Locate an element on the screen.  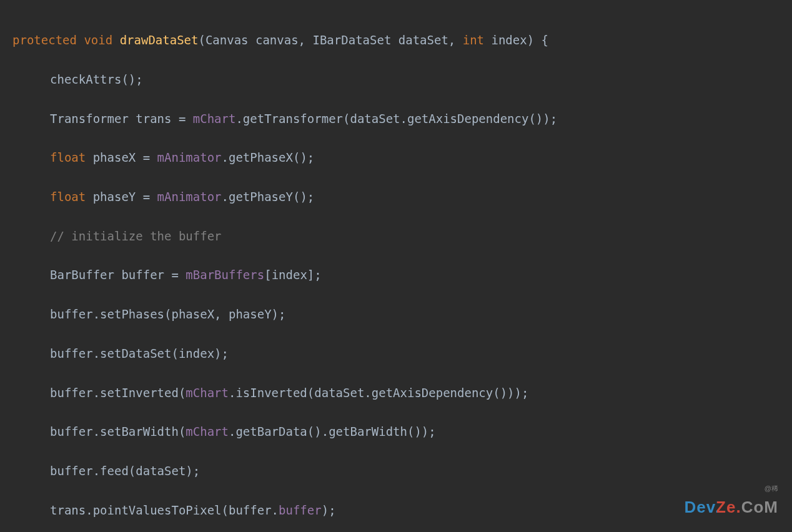
code-line: float phaseX = mAnimator.getPhaseX(); is located at coordinates (396, 157).